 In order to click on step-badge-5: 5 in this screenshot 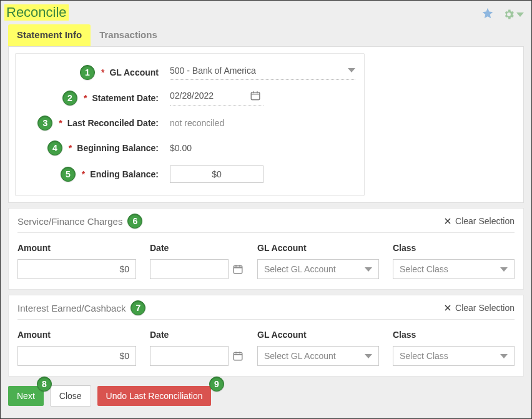, I will do `click(68, 174)`.